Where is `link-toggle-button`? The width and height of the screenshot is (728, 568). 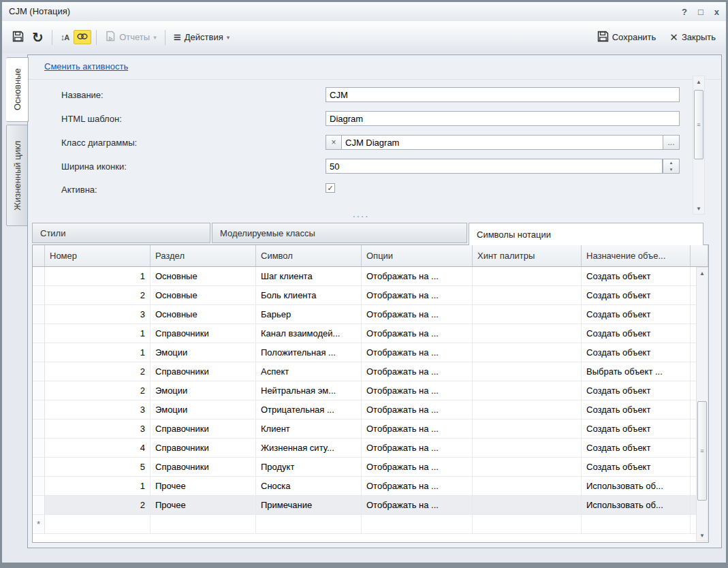 link-toggle-button is located at coordinates (82, 37).